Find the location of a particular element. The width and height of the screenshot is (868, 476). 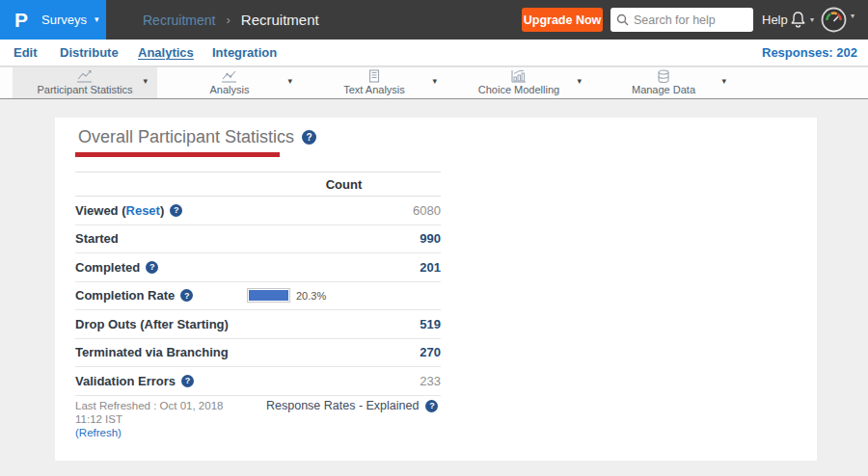

tab-choice-modelling: Choice Modelling ▾ is located at coordinates (519, 83).